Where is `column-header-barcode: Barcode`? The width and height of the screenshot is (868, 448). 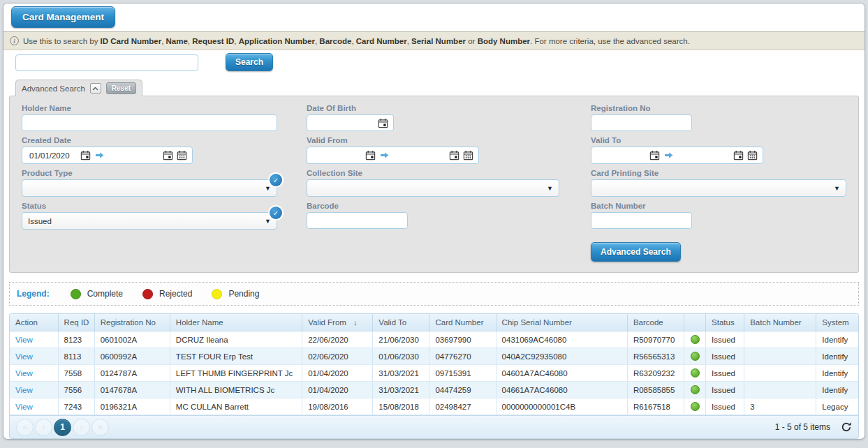
column-header-barcode: Barcode is located at coordinates (655, 322).